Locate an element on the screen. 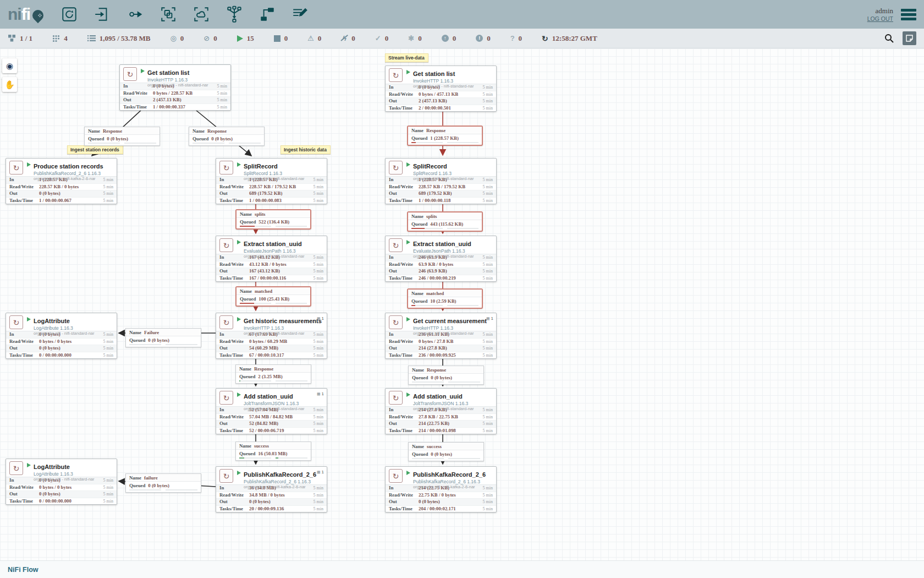 The height and width of the screenshot is (578, 924). processor-name: PublishKafkaRecord_2_6 is located at coordinates (449, 475).